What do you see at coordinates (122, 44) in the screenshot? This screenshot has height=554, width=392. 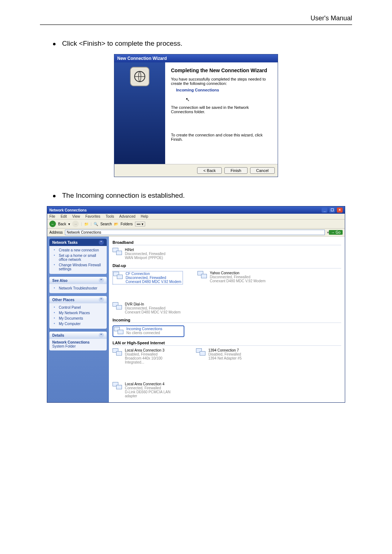 I see `instruction-1-text: Click <Finish> to complete the process.` at bounding box center [122, 44].